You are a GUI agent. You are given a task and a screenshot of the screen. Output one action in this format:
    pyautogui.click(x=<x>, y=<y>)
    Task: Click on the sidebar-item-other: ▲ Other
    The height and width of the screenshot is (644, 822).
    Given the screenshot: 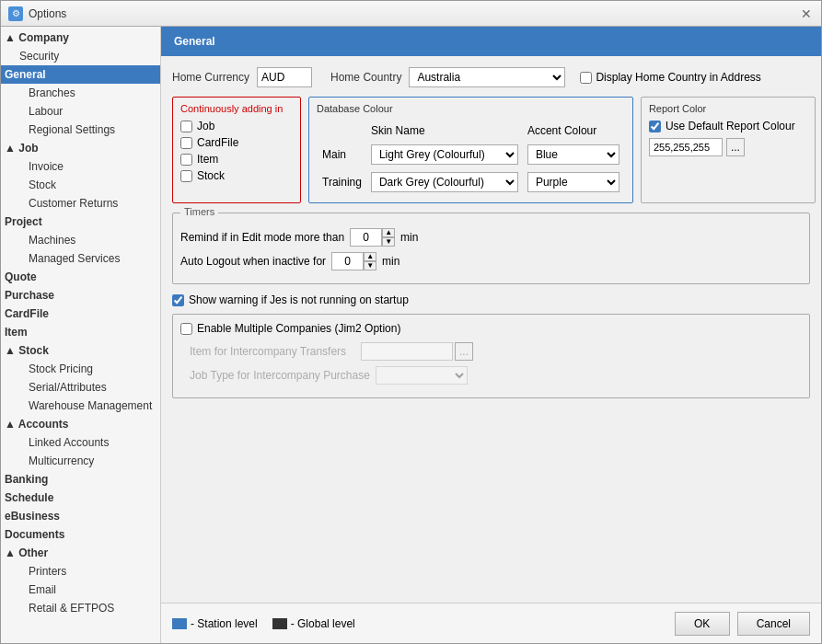 What is the action you would take?
    pyautogui.click(x=81, y=553)
    